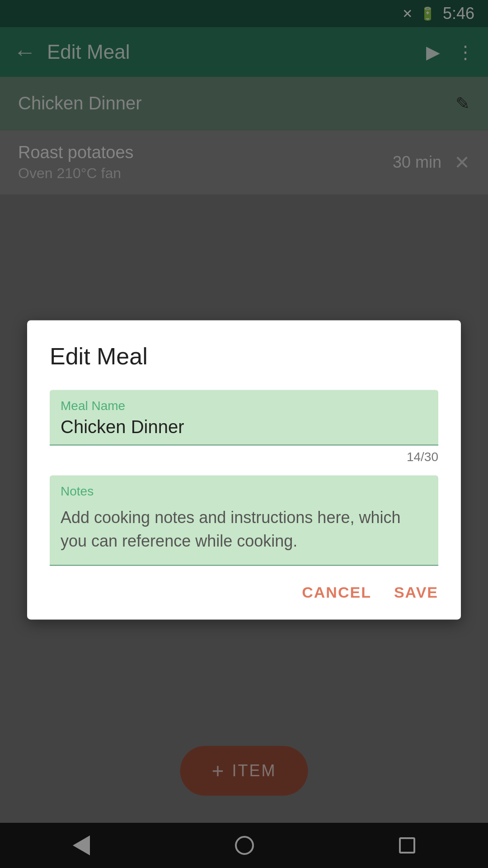 The height and width of the screenshot is (868, 488). I want to click on dialog-title: Edit Meal, so click(244, 356).